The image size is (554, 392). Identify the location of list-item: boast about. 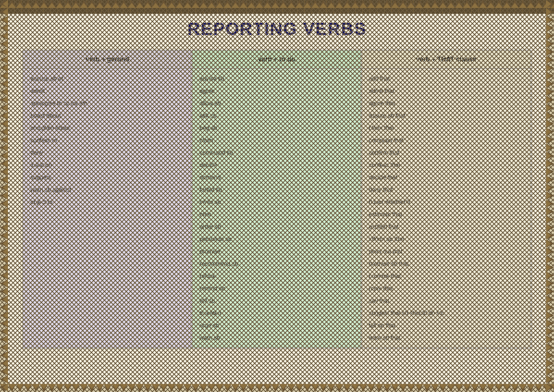
(107, 116).